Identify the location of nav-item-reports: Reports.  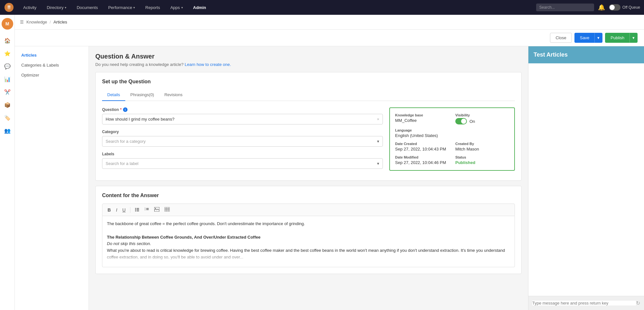
(153, 7).